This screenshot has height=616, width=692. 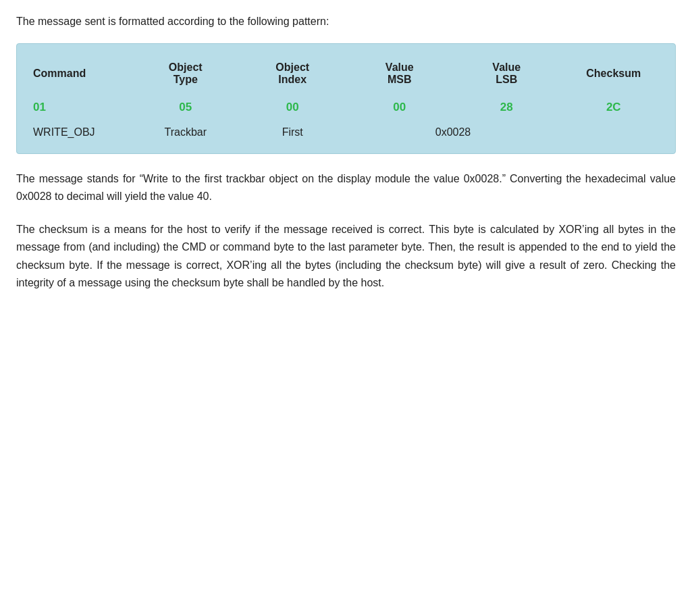 What do you see at coordinates (78, 131) in the screenshot?
I see `label-command: WRITE_OBJ` at bounding box center [78, 131].